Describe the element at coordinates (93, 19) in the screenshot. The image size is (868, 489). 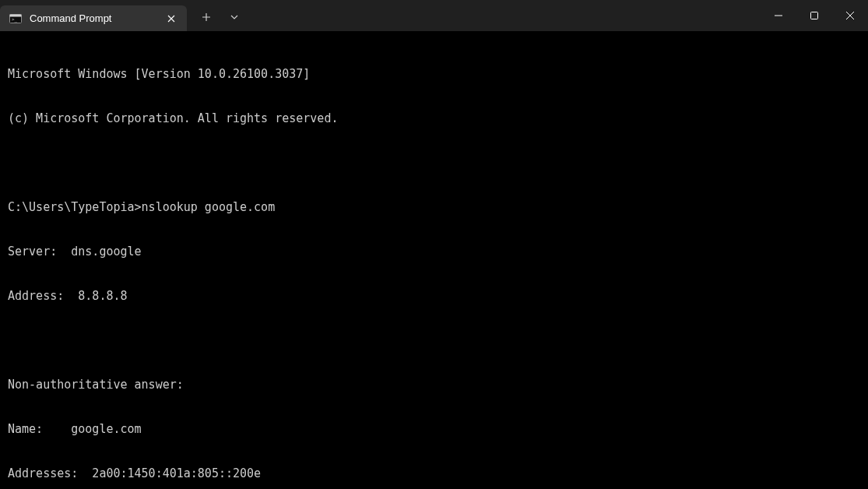
I see `tab-title: Command Prompt` at that location.